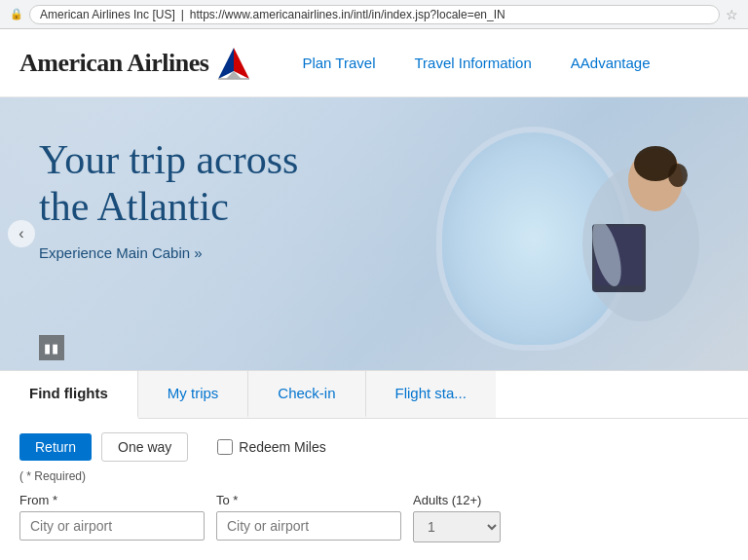 The width and height of the screenshot is (748, 560). I want to click on adults-field-group: Adults (12+) 1 2 3 4 5, so click(457, 518).